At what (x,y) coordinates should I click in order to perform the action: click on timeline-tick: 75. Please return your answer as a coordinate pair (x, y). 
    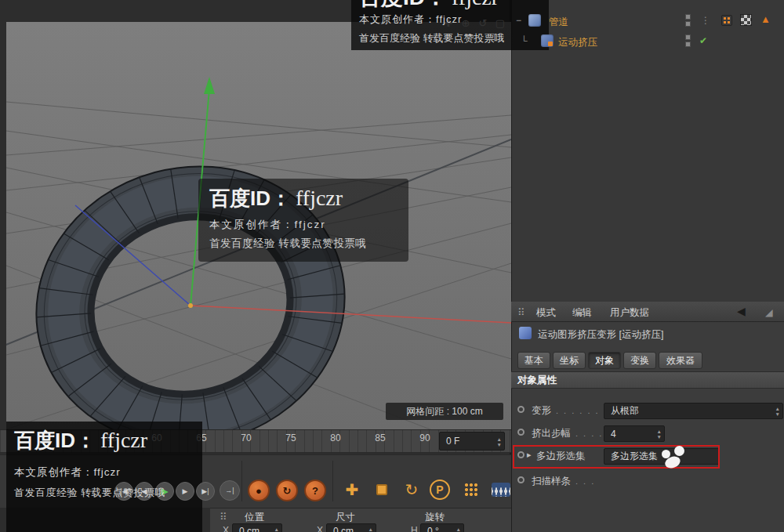
    Looking at the image, I should click on (291, 438).